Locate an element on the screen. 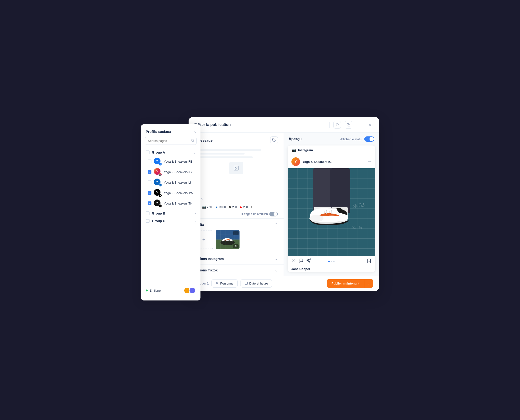  profile-fb-checkbox is located at coordinates (150, 161).